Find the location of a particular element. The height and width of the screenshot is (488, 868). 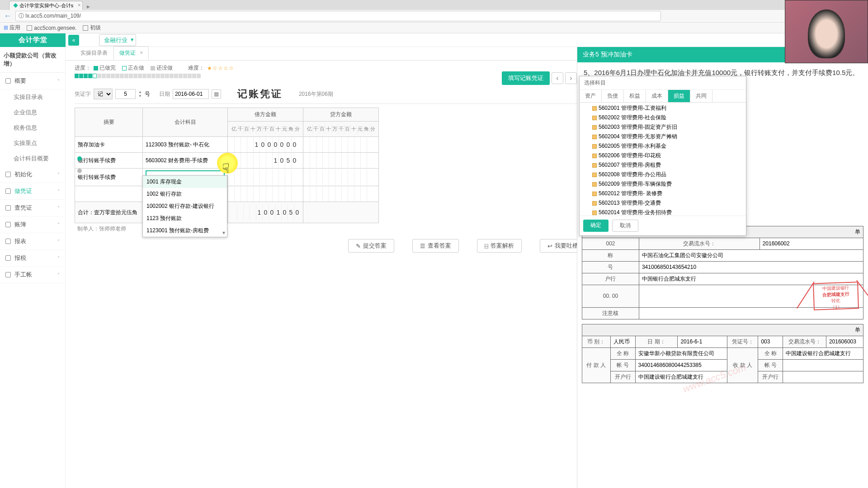

tree-item: 5602009 管理费用-车辆保险费 is located at coordinates (663, 184).